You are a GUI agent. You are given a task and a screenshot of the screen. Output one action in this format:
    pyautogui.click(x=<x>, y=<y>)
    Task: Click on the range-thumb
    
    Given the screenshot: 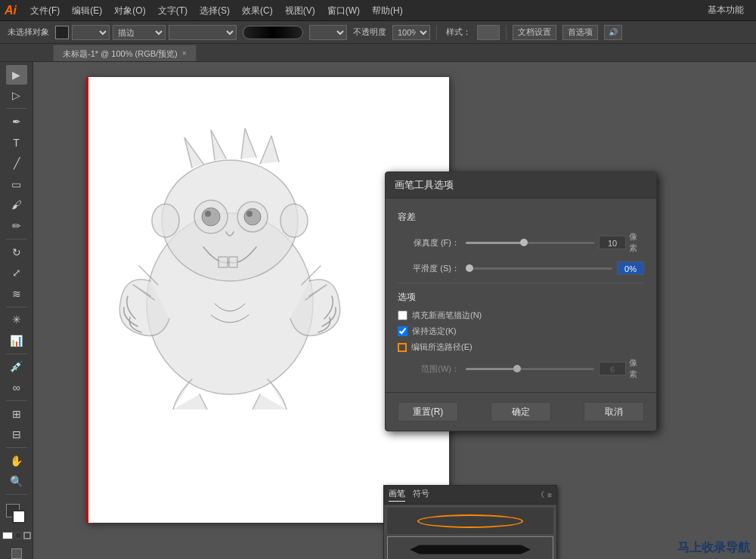 What is the action you would take?
    pyautogui.click(x=517, y=369)
    